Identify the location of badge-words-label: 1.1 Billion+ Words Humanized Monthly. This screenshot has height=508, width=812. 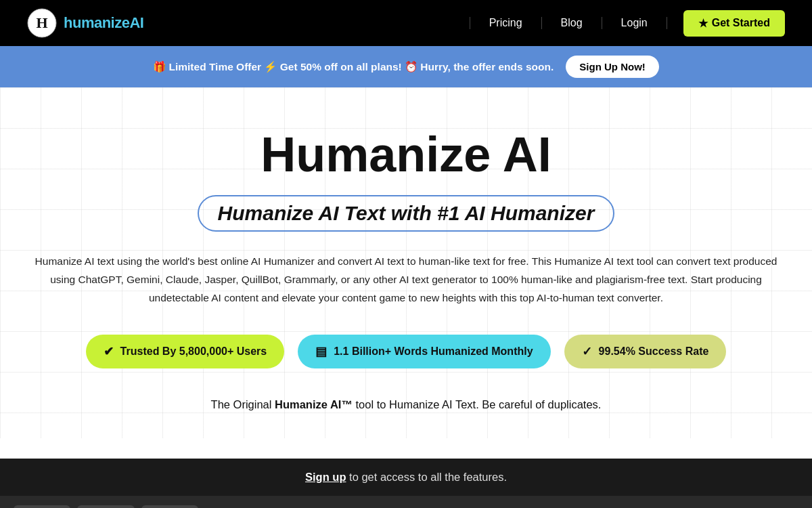
(433, 352).